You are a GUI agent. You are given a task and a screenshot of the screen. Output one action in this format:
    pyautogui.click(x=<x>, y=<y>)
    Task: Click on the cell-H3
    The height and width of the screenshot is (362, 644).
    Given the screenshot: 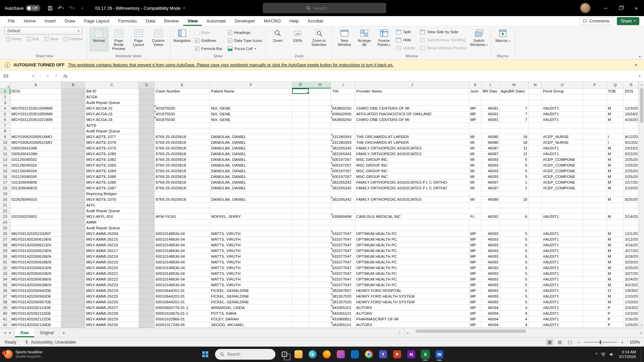 What is the action you would take?
    pyautogui.click(x=320, y=103)
    